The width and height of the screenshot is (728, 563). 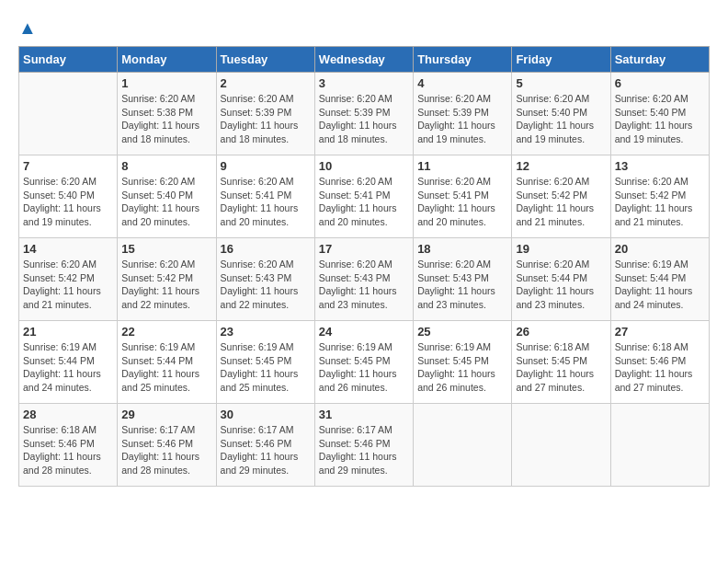 What do you see at coordinates (167, 280) in the screenshot?
I see `calendar-cell: 15Sunrise: 6:20 AM Sunset: 5:42 PM Dayli…` at bounding box center [167, 280].